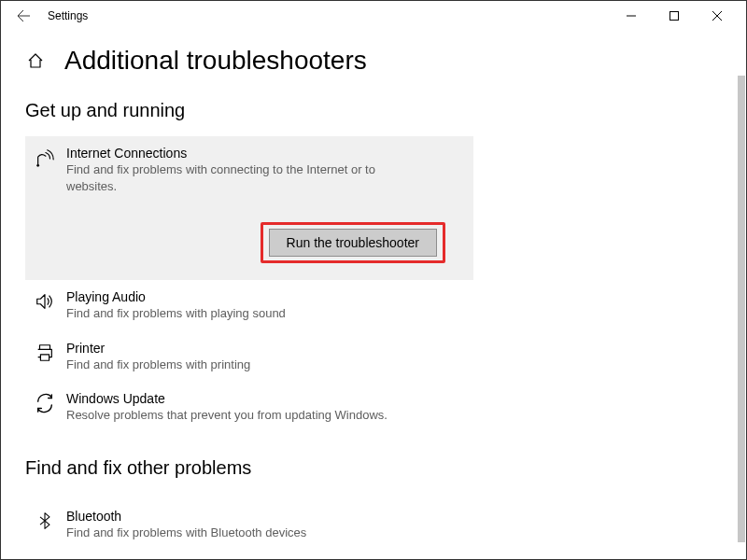 This screenshot has height=560, width=747. Describe the element at coordinates (244, 365) in the screenshot. I see `troubleshooter-desc: Find and fix problems with printing` at that location.